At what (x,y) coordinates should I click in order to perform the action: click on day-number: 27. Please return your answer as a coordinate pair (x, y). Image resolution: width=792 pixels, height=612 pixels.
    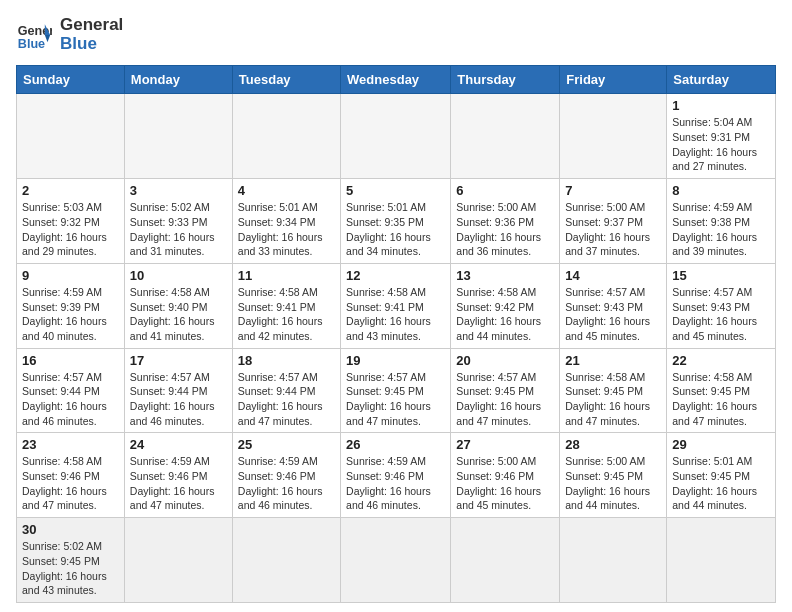
    Looking at the image, I should click on (505, 444).